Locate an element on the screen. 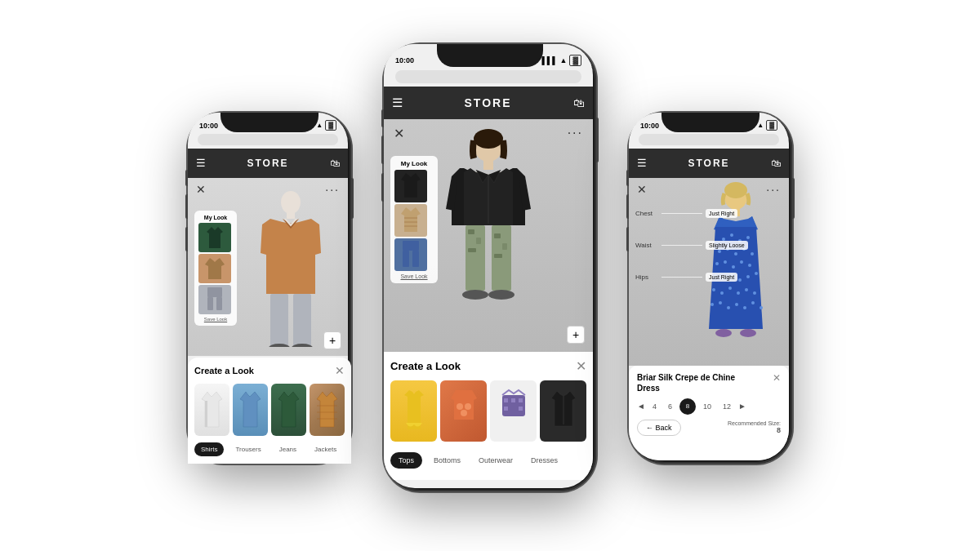 The image size is (980, 551). zoom-plus-2: + is located at coordinates (576, 335).